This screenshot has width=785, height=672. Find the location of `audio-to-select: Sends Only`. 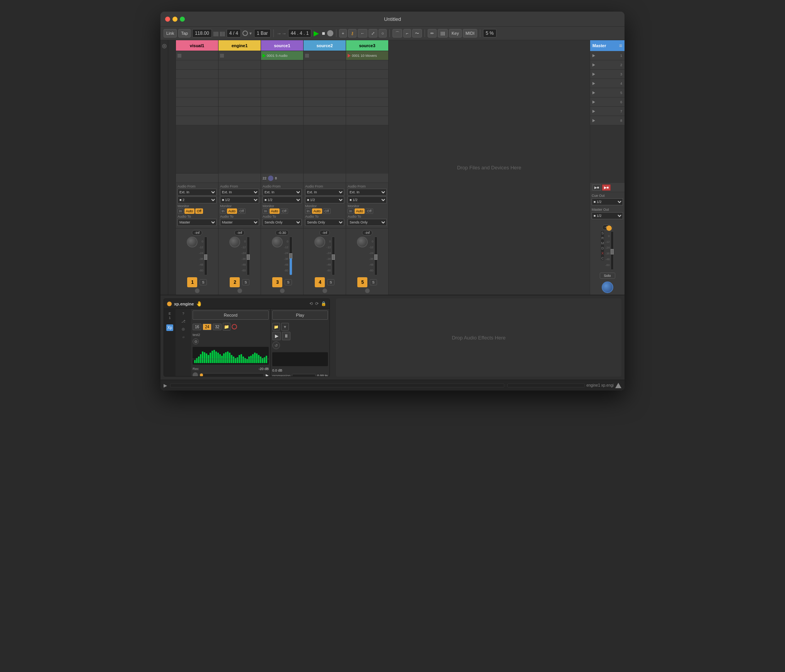

audio-to-select: Sends Only is located at coordinates (367, 222).